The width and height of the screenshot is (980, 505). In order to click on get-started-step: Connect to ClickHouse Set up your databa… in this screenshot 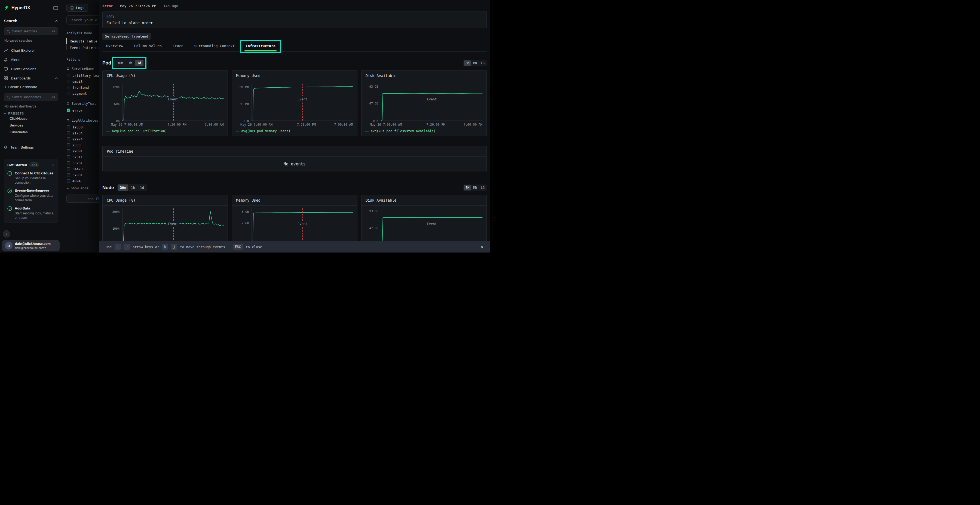, I will do `click(31, 178)`.